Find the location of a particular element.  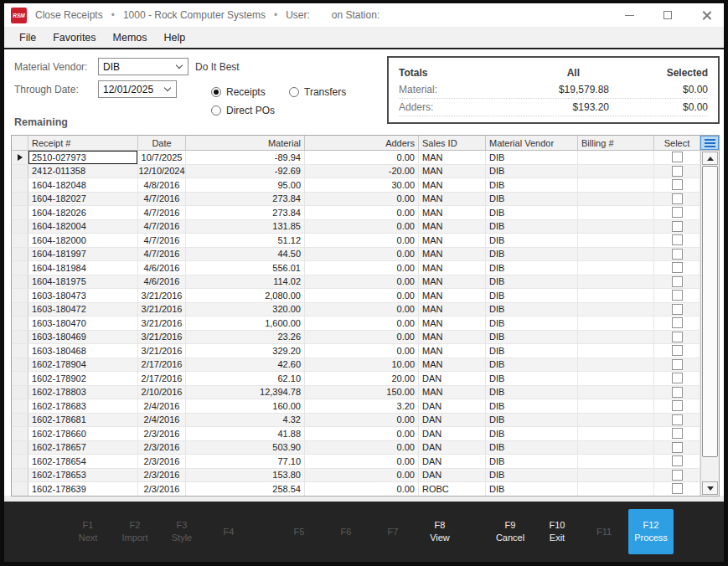

through-date-select: 12/01/2025 is located at coordinates (137, 89).